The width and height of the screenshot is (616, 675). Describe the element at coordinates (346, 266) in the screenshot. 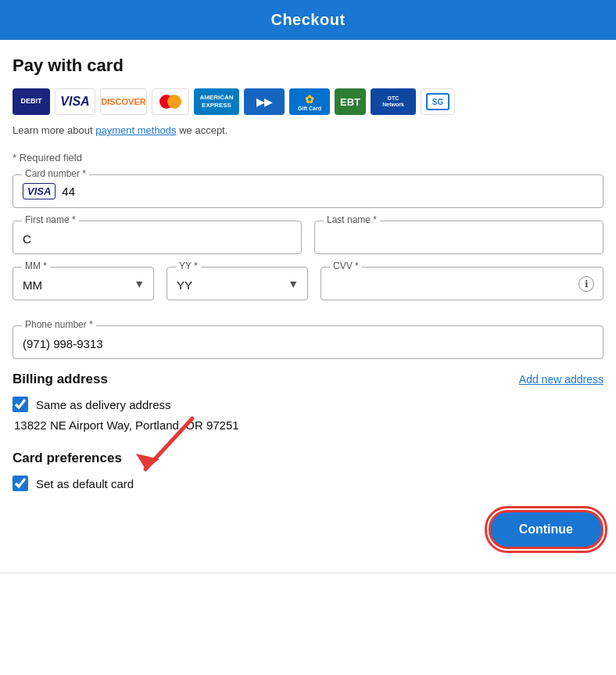

I see `cvv-label: CVV *` at that location.